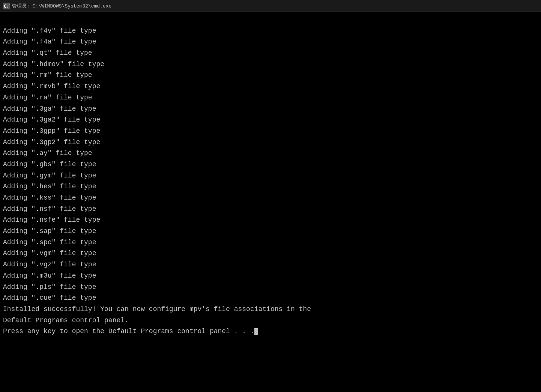 Image resolution: width=541 pixels, height=392 pixels. I want to click on console-line: Adding ".f4a" file type, so click(270, 42).